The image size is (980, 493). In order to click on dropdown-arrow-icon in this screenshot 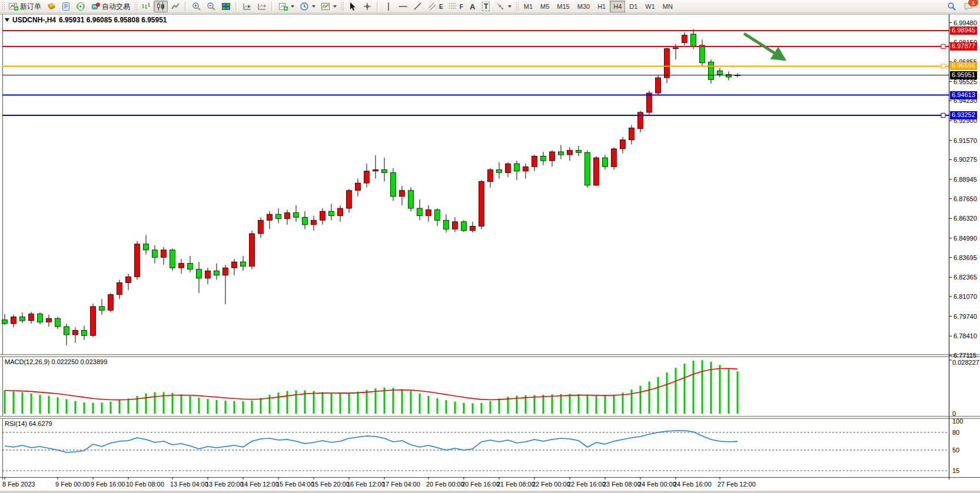, I will do `click(510, 6)`.